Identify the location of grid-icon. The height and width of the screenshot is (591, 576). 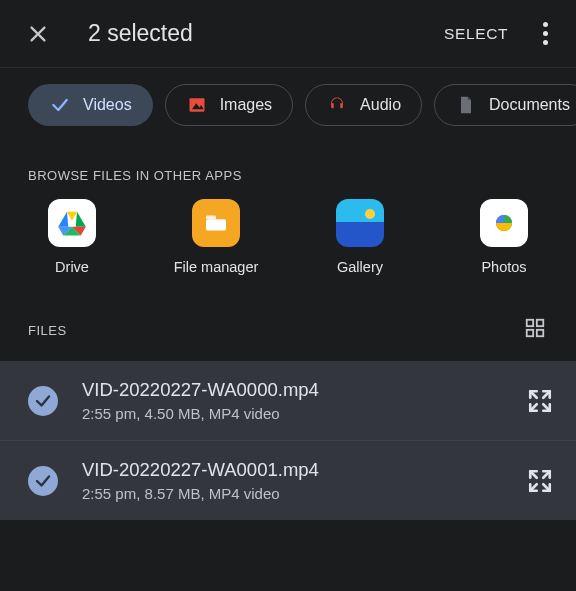
(535, 328).